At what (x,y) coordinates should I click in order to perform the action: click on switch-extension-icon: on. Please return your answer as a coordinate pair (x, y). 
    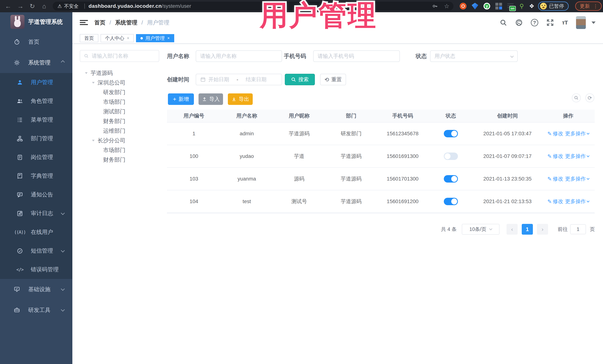
    Looking at the image, I should click on (511, 6).